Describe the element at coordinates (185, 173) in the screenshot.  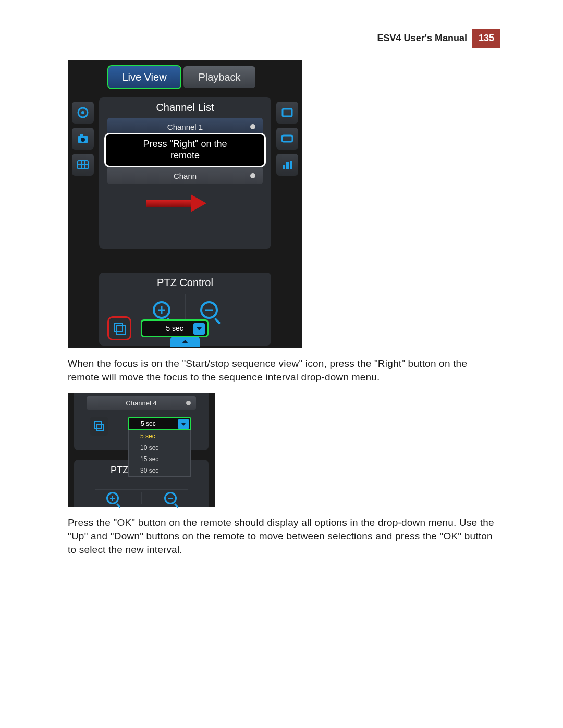
I see `channel-list-panel: Channel List Channel 1 Chann` at that location.